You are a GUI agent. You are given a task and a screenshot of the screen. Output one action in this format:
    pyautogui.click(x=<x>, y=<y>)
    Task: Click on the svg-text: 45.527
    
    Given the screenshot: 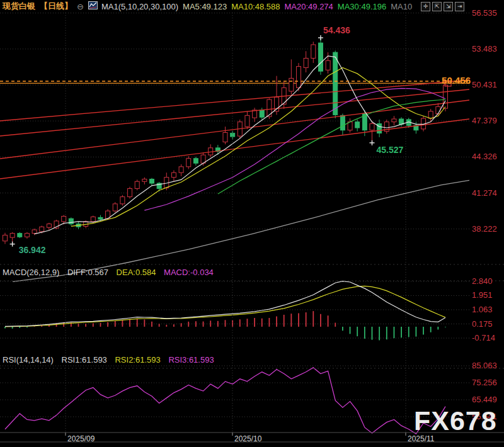 What is the action you would take?
    pyautogui.click(x=391, y=150)
    